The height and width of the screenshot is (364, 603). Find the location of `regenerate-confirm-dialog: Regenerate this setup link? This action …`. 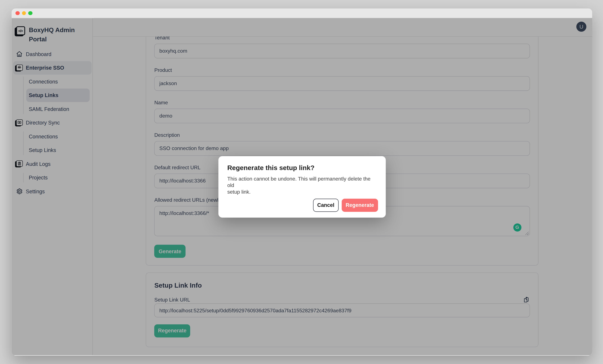

regenerate-confirm-dialog: Regenerate this setup link? This action … is located at coordinates (302, 187).